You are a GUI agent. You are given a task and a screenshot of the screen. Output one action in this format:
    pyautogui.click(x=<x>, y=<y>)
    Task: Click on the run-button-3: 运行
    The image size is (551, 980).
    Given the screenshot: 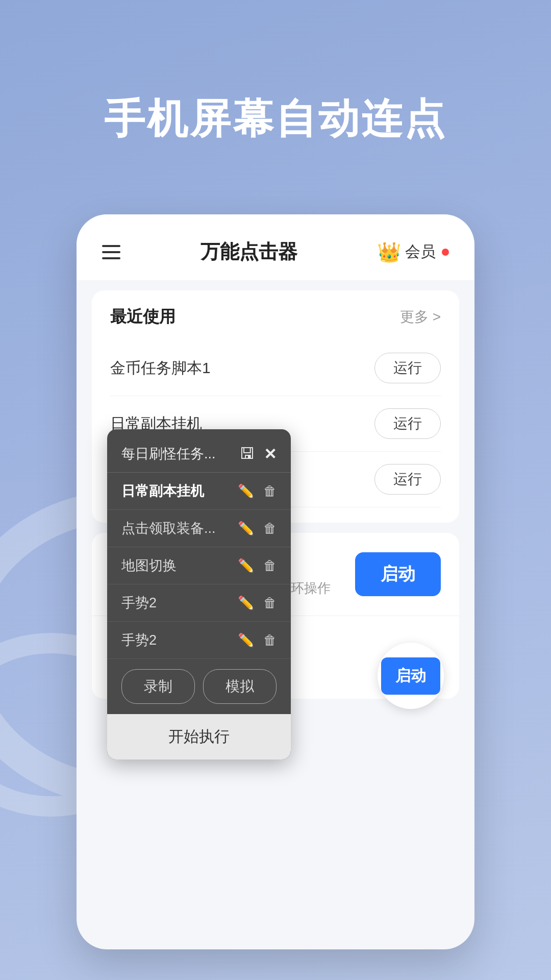 What is the action you would take?
    pyautogui.click(x=408, y=479)
    